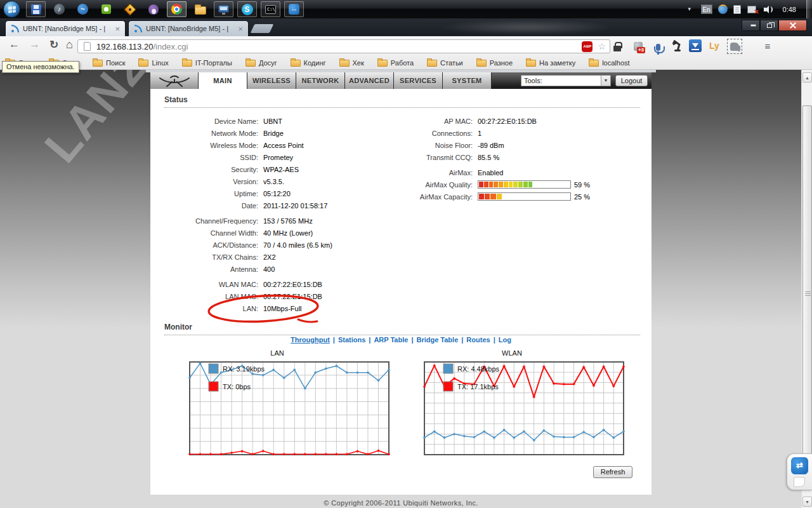 This screenshot has width=812, height=508. I want to click on monitor-link-routes: Routes, so click(478, 340).